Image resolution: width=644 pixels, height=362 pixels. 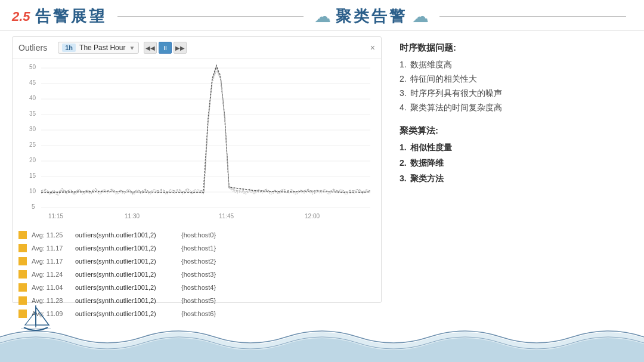 What do you see at coordinates (444, 79) in the screenshot?
I see `item-text: 特征间的相关性大` at bounding box center [444, 79].